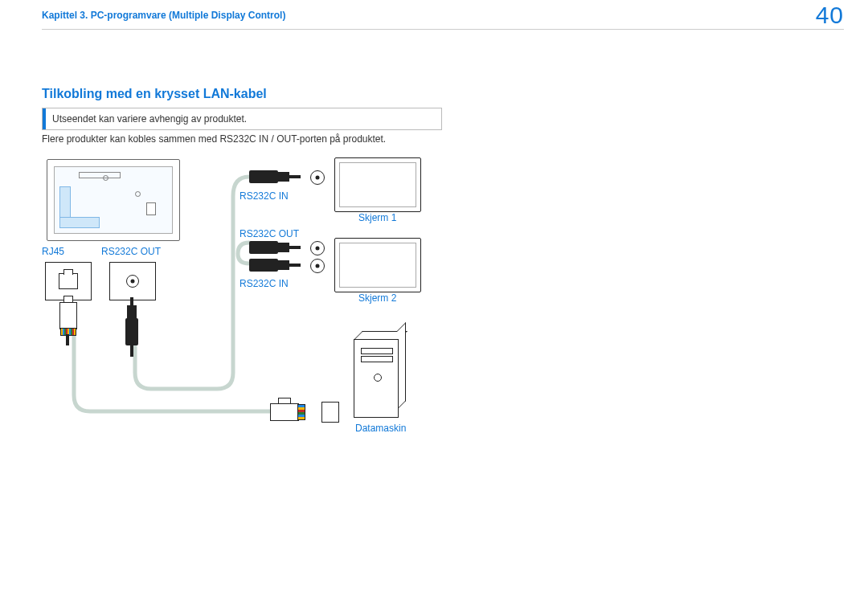 This screenshot has height=613, width=868. Describe the element at coordinates (133, 281) in the screenshot. I see `rs232c-port-icon` at that location.